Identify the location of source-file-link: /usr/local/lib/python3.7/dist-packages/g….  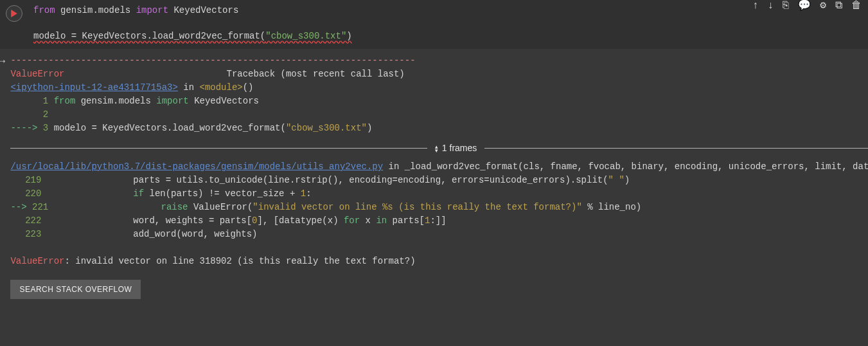
(197, 167).